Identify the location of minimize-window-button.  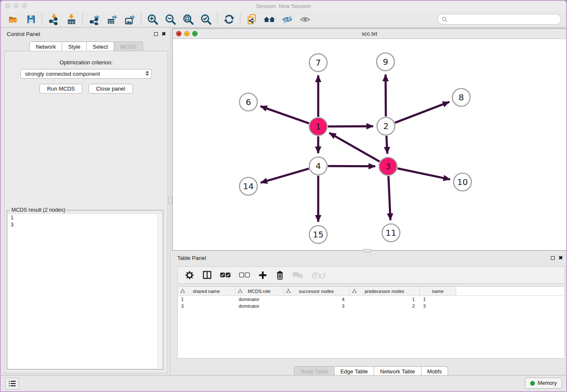
(16, 6).